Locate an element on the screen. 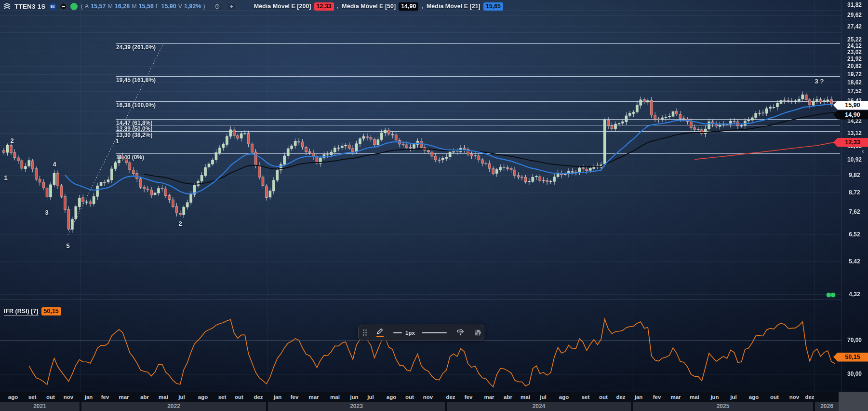  elliott-wave-label: 3 ? is located at coordinates (819, 81).